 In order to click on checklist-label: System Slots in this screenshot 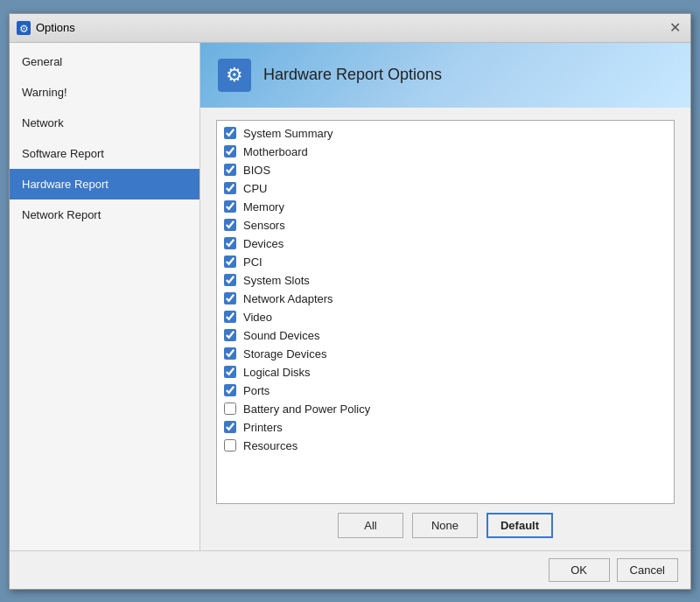, I will do `click(276, 280)`.